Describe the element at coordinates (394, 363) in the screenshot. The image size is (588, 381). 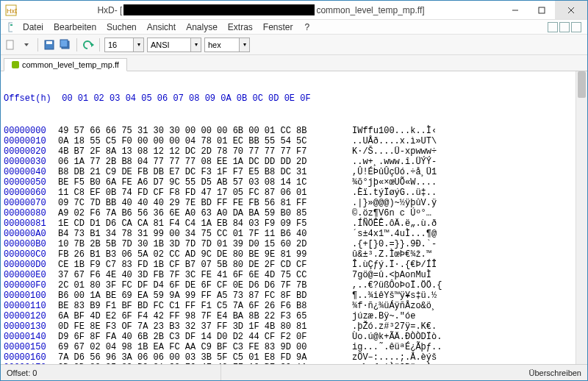
I see `ascii-text: ..‰•ƒ¹!Àö0Bÿ ·À.` at that location.